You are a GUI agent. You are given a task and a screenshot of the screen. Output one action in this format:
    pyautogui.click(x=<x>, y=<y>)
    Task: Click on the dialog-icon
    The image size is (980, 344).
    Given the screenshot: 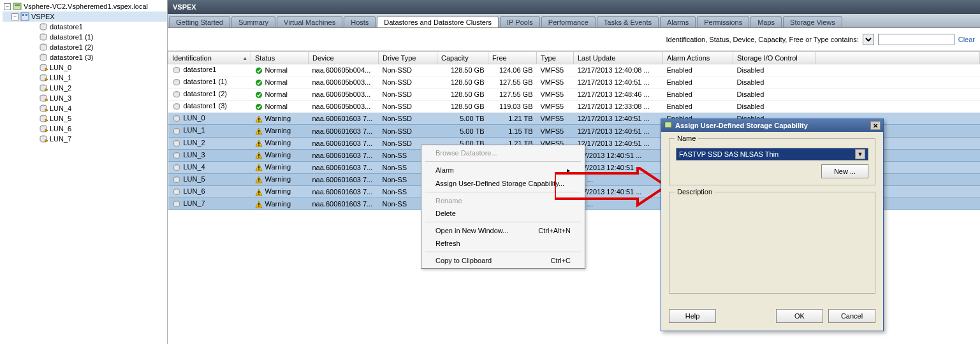 What is the action you would take?
    pyautogui.click(x=668, y=125)
    